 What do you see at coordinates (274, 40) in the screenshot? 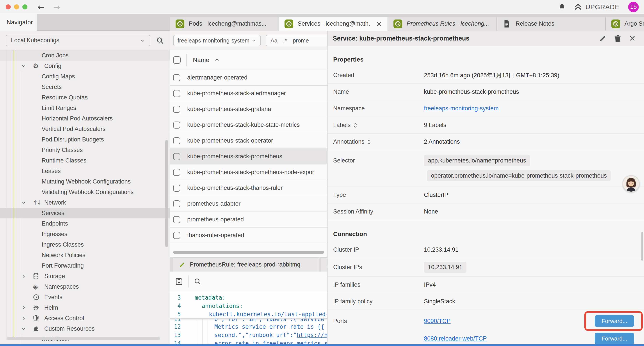
I see `match-case-toggle: Aa` at bounding box center [274, 40].